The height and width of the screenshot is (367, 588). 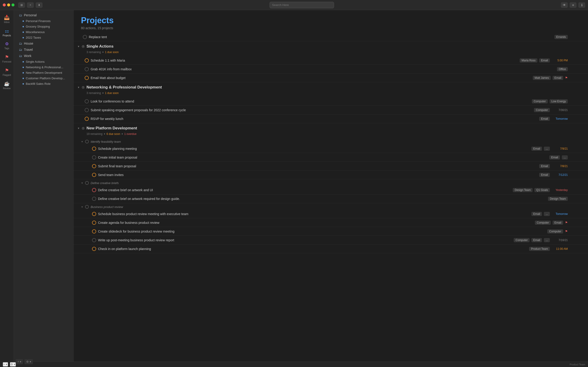 What do you see at coordinates (43, 78) in the screenshot?
I see `nav-item-customer-platform: Customer Platform Develop...` at bounding box center [43, 78].